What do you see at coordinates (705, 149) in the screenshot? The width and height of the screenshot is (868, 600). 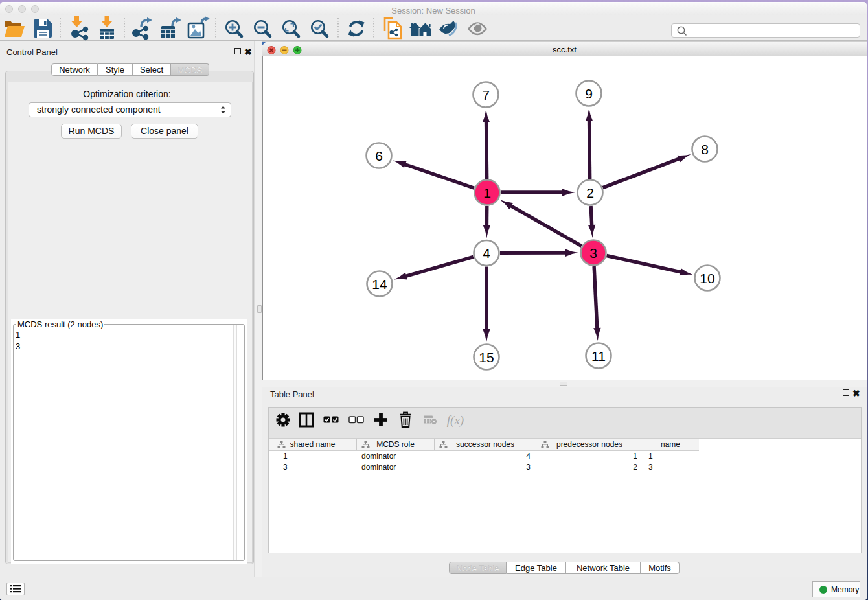 I see `svg-text: 8` at bounding box center [705, 149].